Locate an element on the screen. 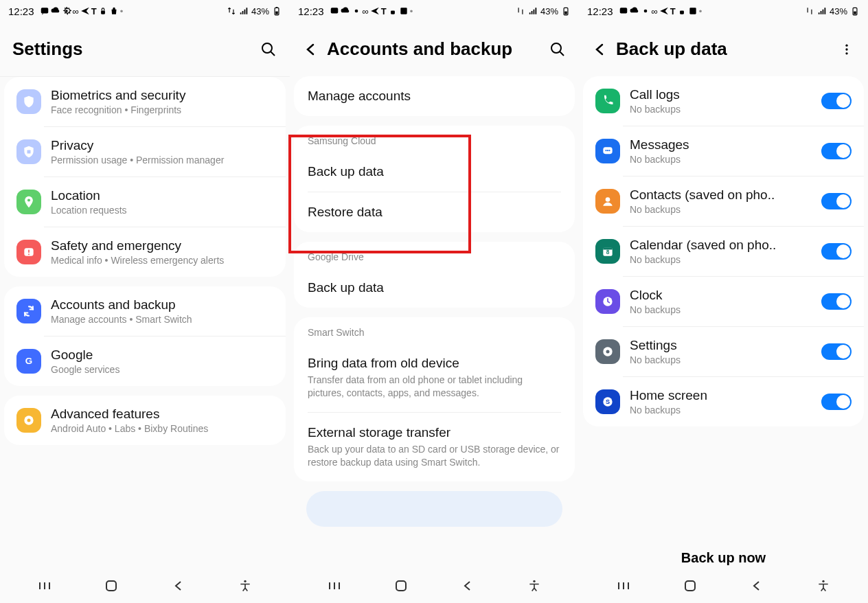  settings-item-location: Location Location requests is located at coordinates (145, 202).